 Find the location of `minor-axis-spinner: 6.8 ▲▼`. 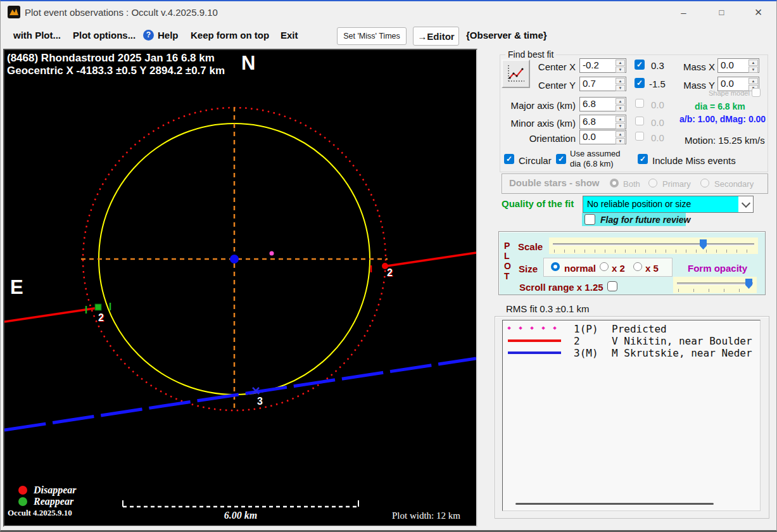

minor-axis-spinner: 6.8 ▲▼ is located at coordinates (603, 122).